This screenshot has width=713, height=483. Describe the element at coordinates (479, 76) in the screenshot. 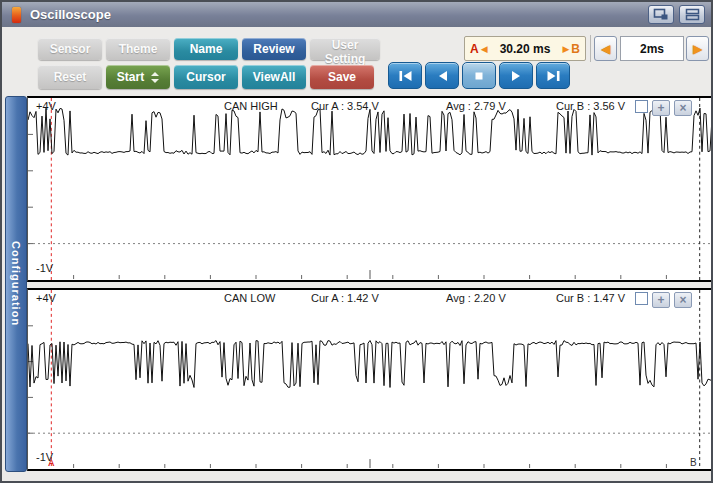

I see `transport-stop-button` at that location.